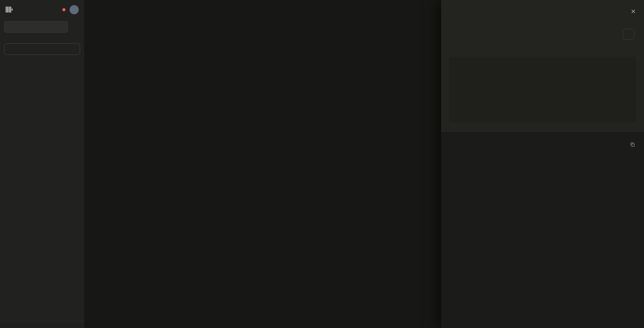  I want to click on time-range-select, so click(629, 34).